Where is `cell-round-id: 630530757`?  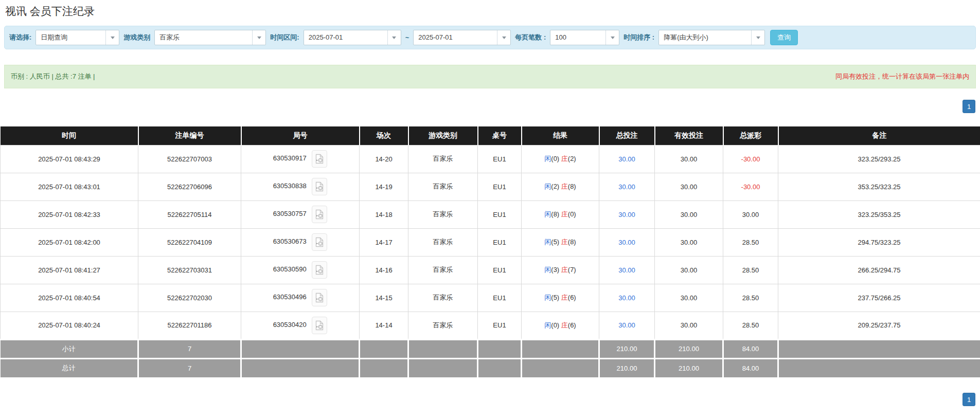
cell-round-id: 630530757 is located at coordinates (300, 214).